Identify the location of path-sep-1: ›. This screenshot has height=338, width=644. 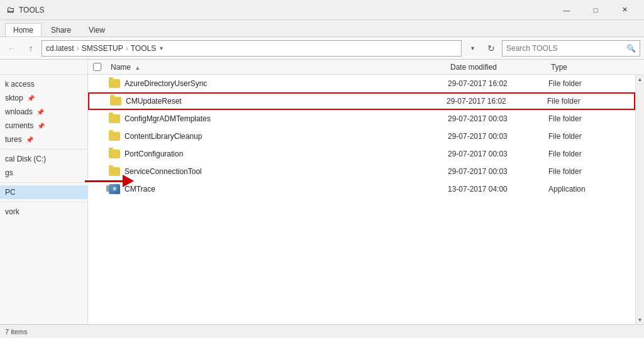
(78, 48).